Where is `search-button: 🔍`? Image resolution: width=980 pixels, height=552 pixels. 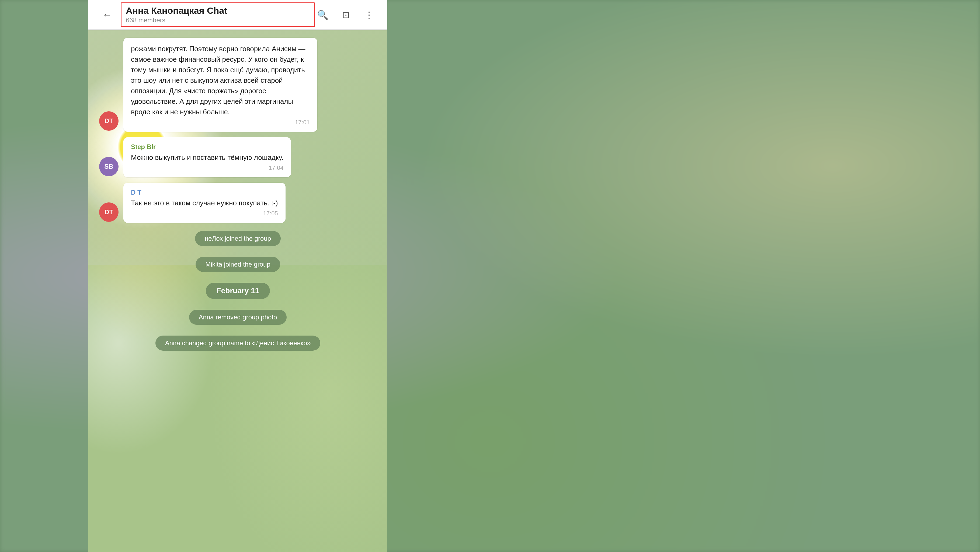 search-button: 🔍 is located at coordinates (323, 15).